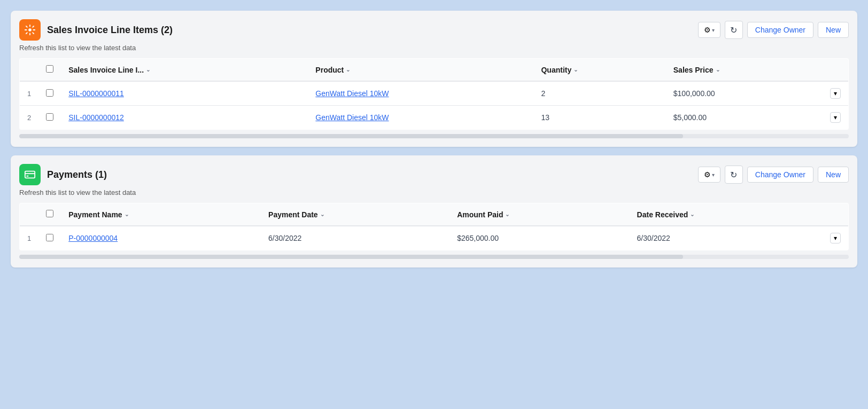  Describe the element at coordinates (434, 238) in the screenshot. I see `payments-table-body: 1 P-0000000004 6/30/2022 $265,000.00 6/3…` at that location.